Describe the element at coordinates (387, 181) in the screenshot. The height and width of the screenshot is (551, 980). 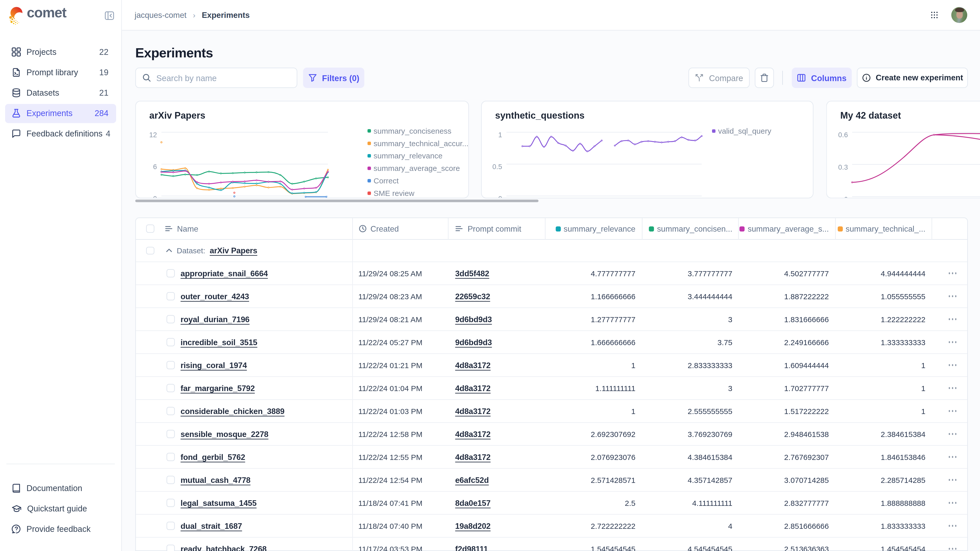
I see `svg-text: Correct` at that location.